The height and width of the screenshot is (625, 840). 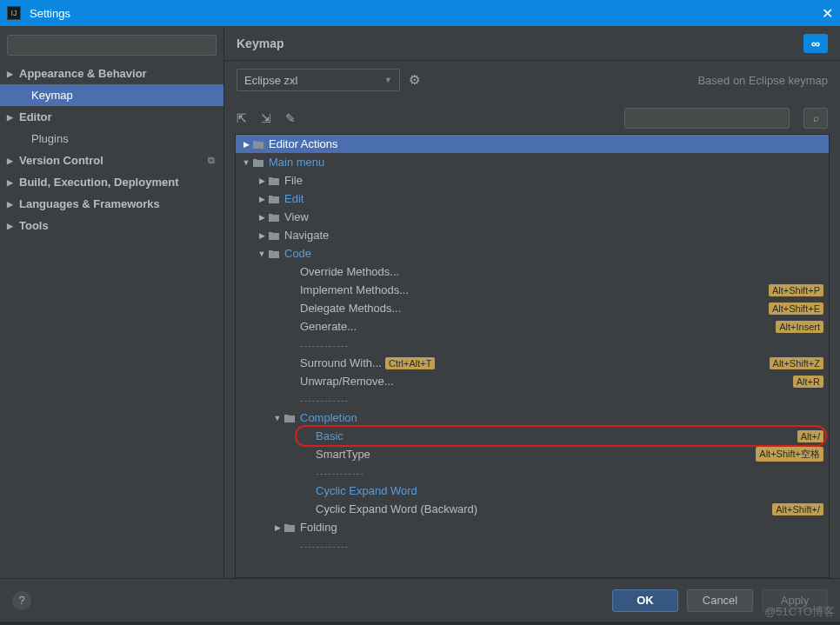 I want to click on tree-row: ▶Folding, so click(x=532, y=527).